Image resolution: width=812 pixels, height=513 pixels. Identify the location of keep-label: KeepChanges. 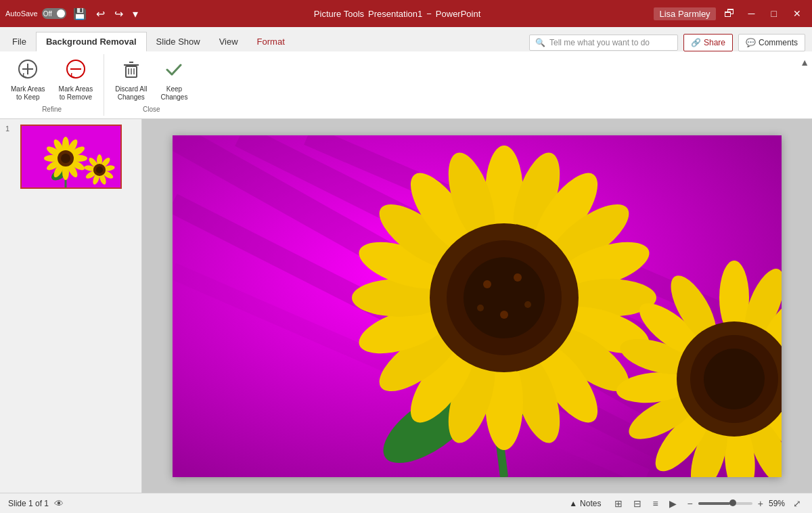
(174, 93).